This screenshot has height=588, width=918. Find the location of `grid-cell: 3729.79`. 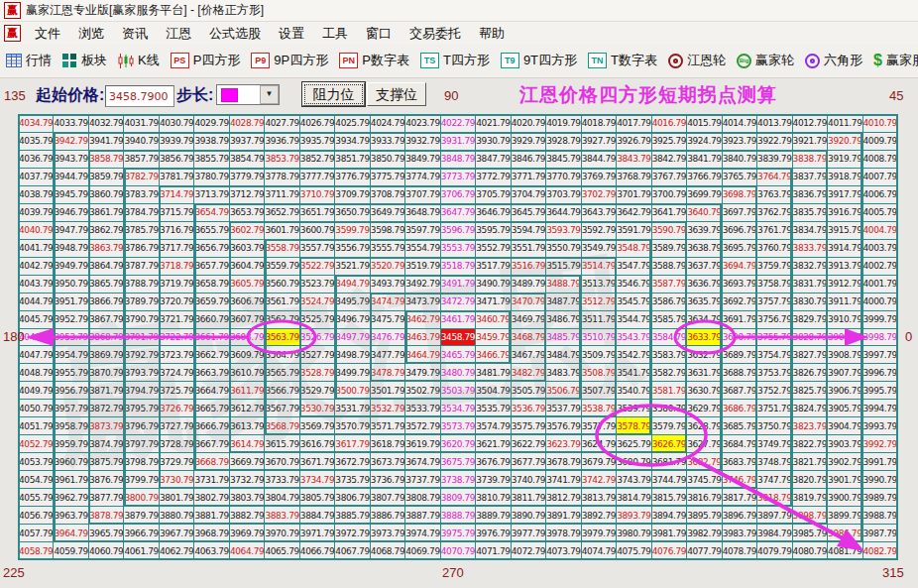

grid-cell: 3729.79 is located at coordinates (176, 462).